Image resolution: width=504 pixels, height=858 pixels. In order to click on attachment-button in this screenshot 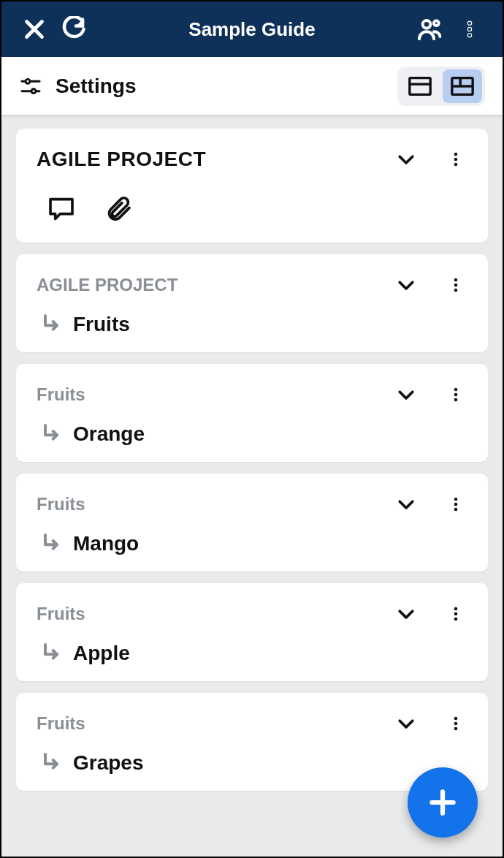, I will do `click(118, 209)`.